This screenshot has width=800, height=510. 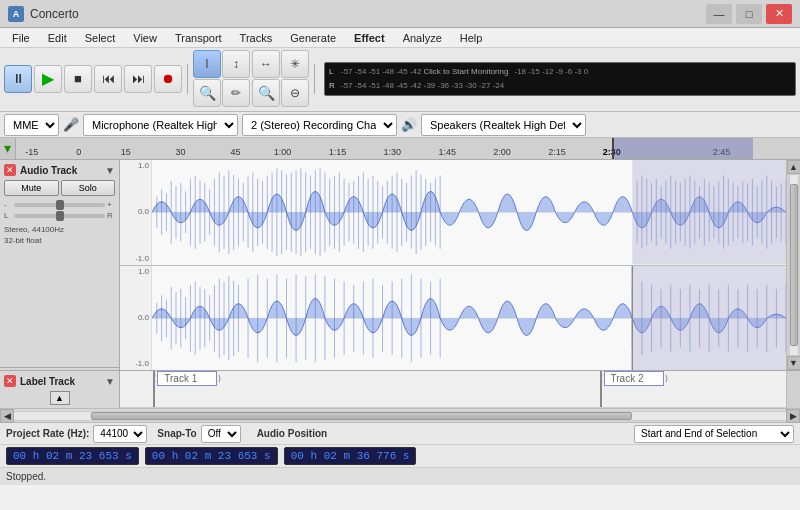 I want to click on label-text-1: Track 1, so click(x=187, y=378).